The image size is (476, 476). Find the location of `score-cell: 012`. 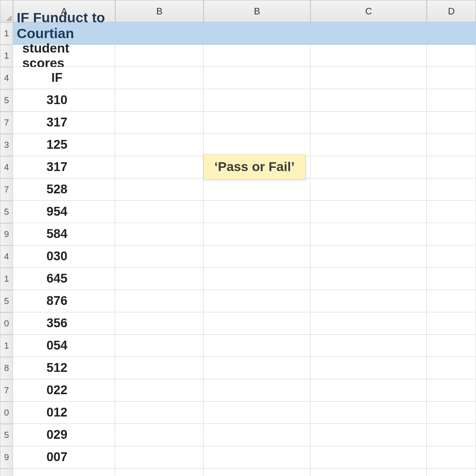

score-cell: 012 is located at coordinates (64, 413).